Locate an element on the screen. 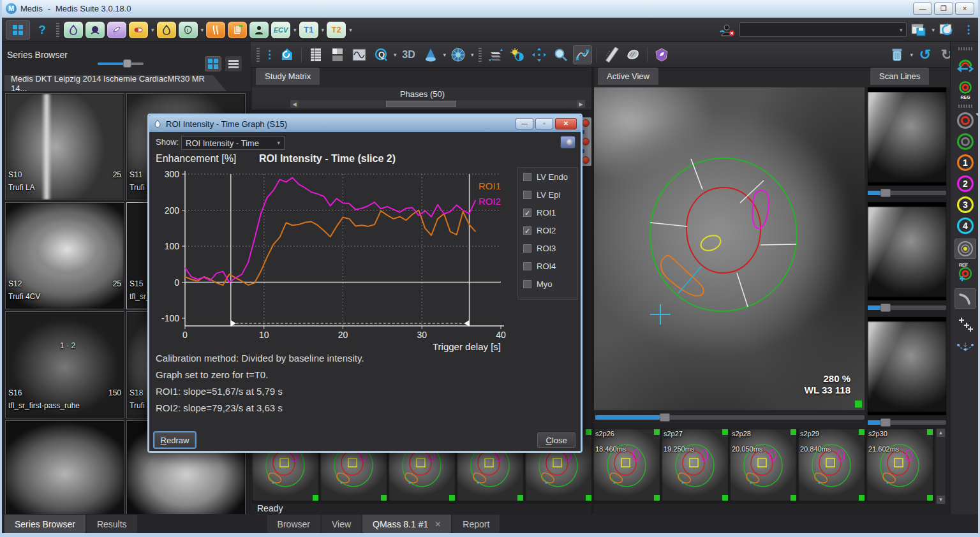  undo-button: ↺ is located at coordinates (925, 55).